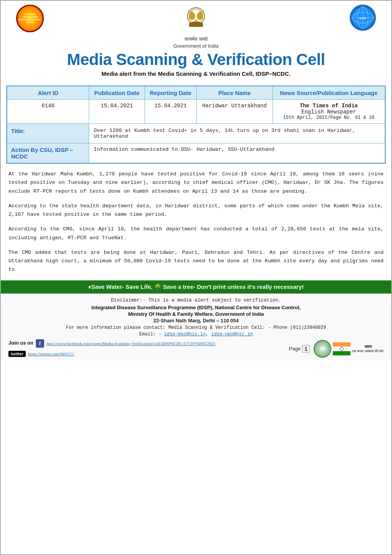  I want to click on footer-idsp-line1: Integrated Disease Surveillance Programm…, so click(196, 308).